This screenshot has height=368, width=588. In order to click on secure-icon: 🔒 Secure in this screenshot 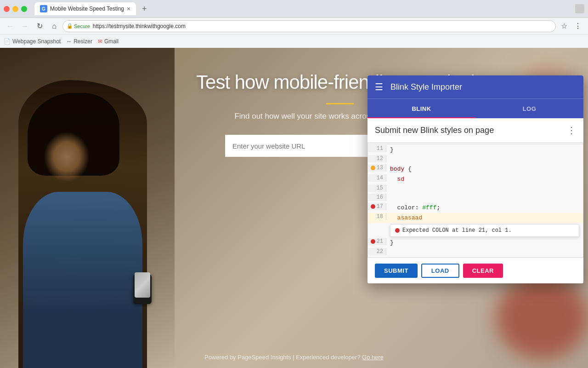, I will do `click(78, 26)`.